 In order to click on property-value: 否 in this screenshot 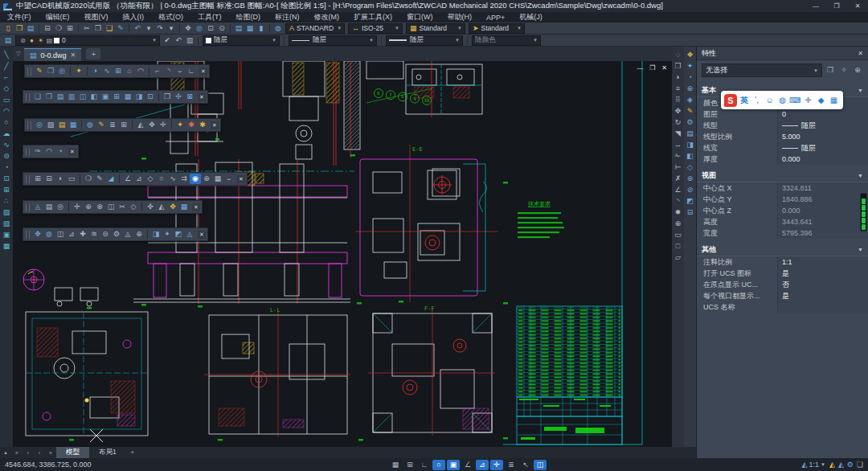, I will do `click(823, 285)`.